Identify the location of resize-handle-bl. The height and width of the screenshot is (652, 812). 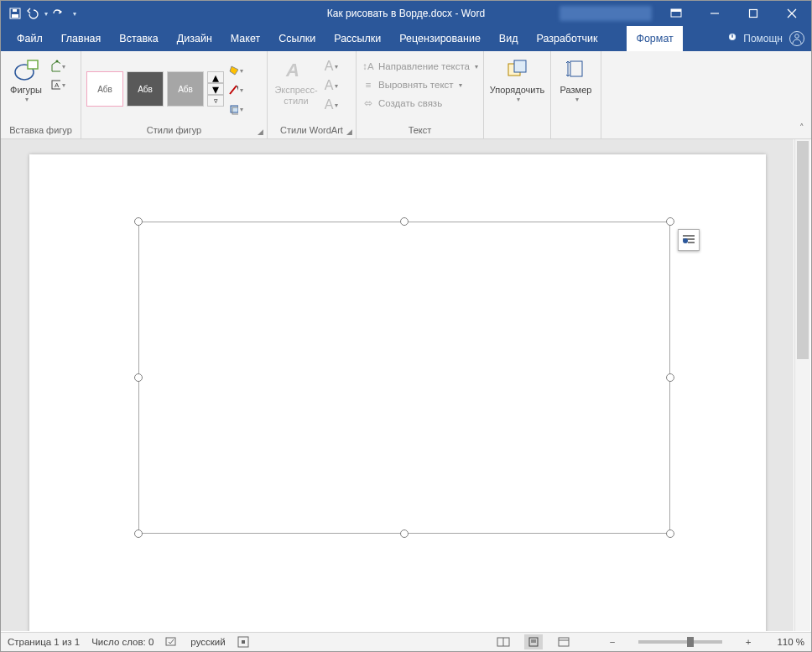
(138, 534).